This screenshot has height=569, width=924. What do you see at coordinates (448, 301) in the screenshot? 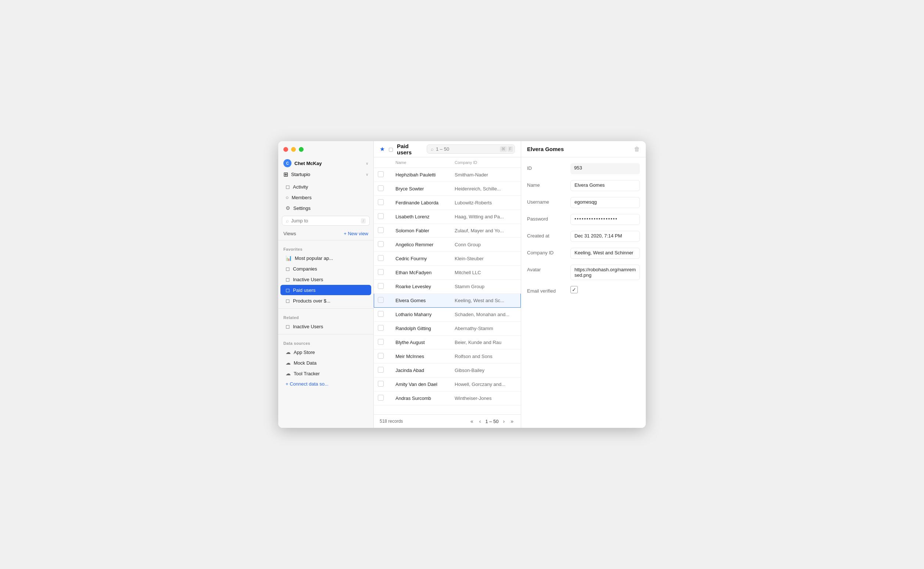
I see `table-row: Elvera GomesKeeling, West and Sc...` at bounding box center [448, 301].